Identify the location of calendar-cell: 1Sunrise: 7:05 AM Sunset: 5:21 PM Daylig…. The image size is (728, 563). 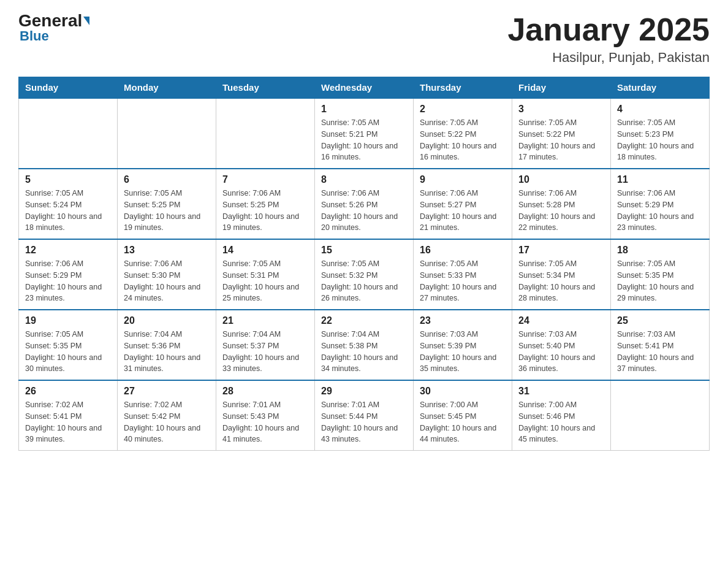
(364, 134).